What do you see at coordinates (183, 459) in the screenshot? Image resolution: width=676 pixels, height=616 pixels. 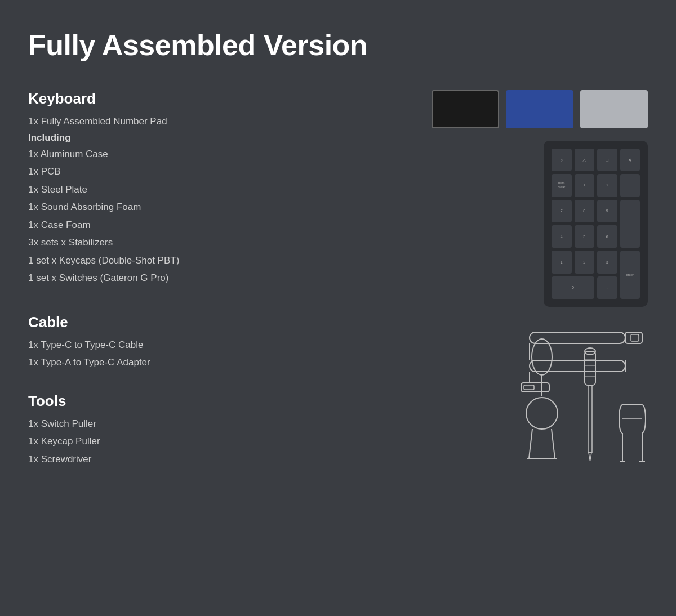 I see `tools-item-2: 1x Screwdriver` at bounding box center [183, 459].